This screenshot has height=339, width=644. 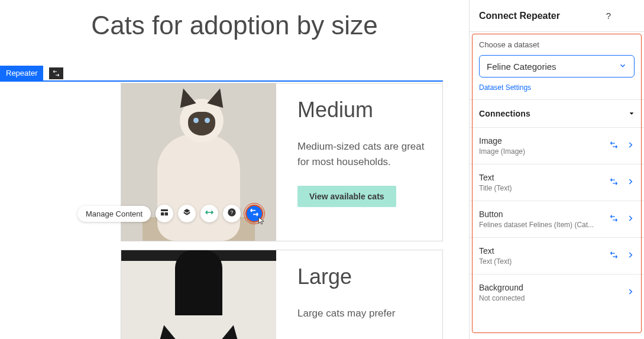 I want to click on dataset-selected-value: Feline Categories, so click(x=522, y=66).